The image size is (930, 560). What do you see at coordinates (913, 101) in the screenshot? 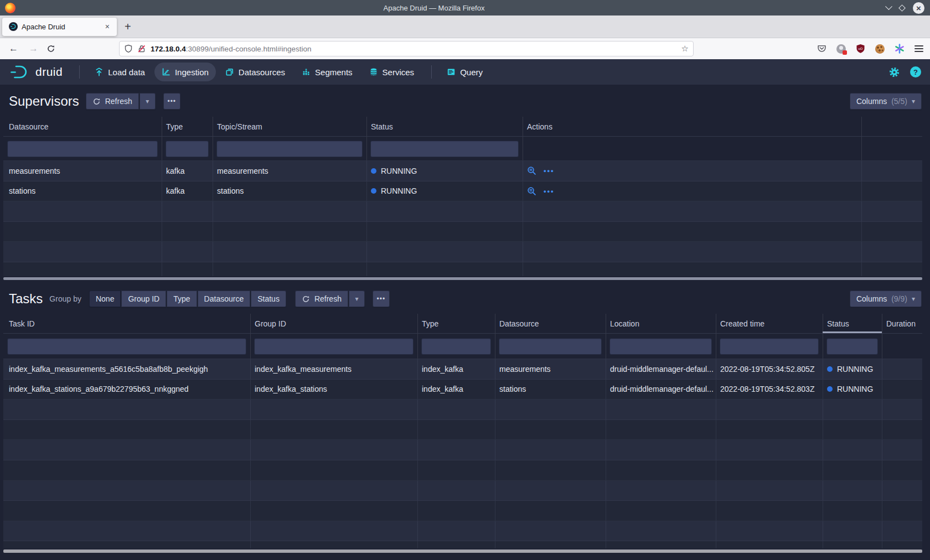
I see `caret-down-icon: ▾` at bounding box center [913, 101].